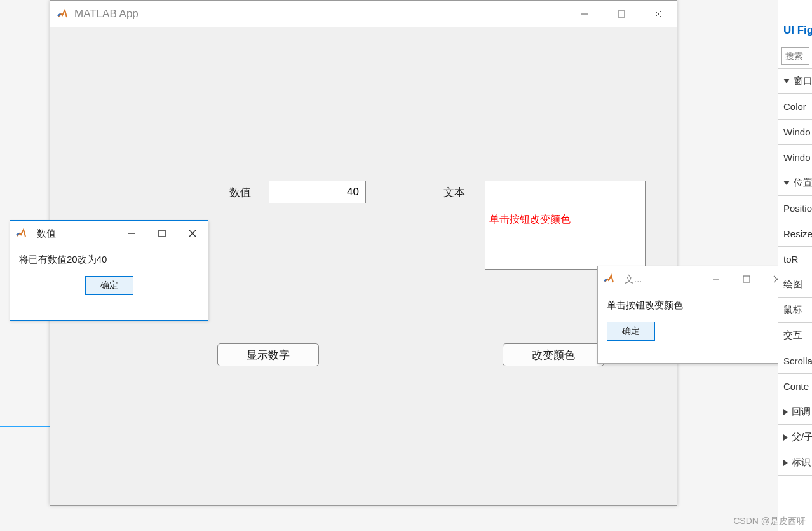  I want to click on dialog-message: 将已有数值20改为40, so click(109, 259).